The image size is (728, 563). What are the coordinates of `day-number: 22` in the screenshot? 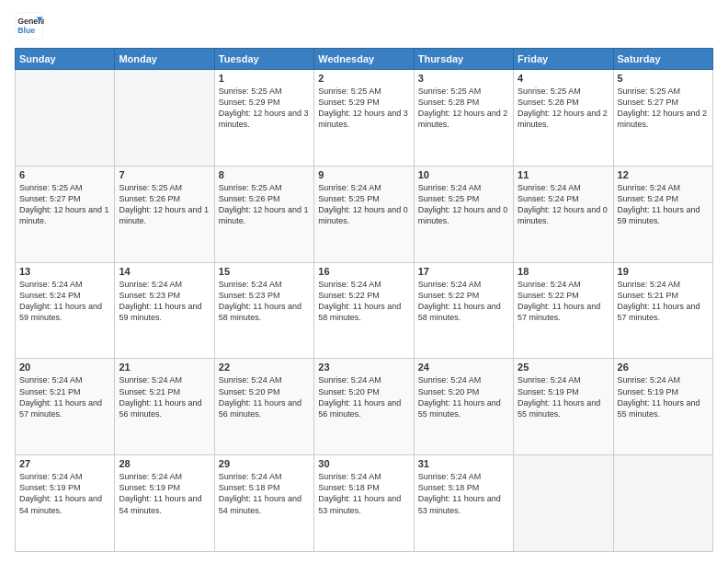 It's located at (265, 367).